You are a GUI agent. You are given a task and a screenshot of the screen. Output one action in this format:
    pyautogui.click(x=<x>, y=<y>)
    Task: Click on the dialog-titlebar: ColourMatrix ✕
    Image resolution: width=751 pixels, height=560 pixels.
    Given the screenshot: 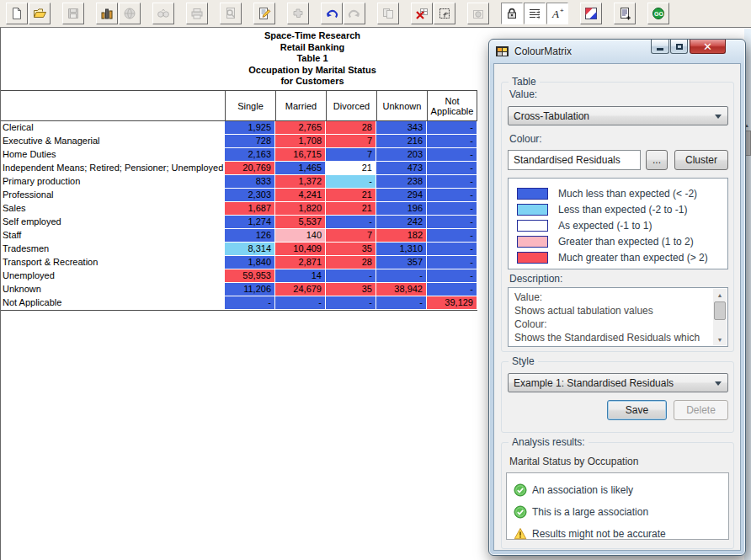 What is the action you would take?
    pyautogui.click(x=617, y=51)
    